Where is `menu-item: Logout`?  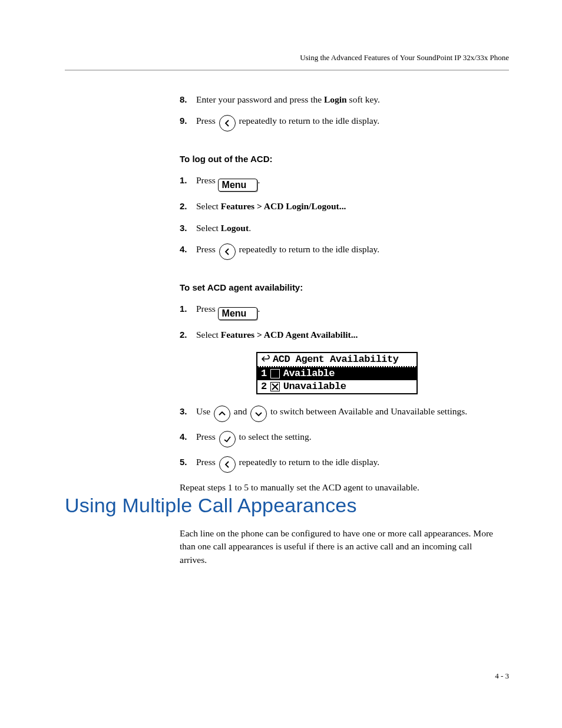
menu-item: Logout is located at coordinates (234, 228).